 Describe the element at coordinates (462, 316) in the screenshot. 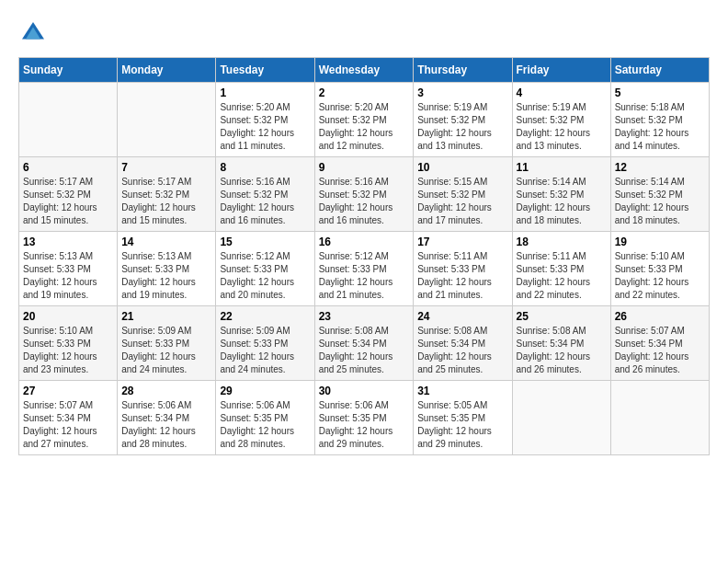

I see `day-number: 24` at that location.